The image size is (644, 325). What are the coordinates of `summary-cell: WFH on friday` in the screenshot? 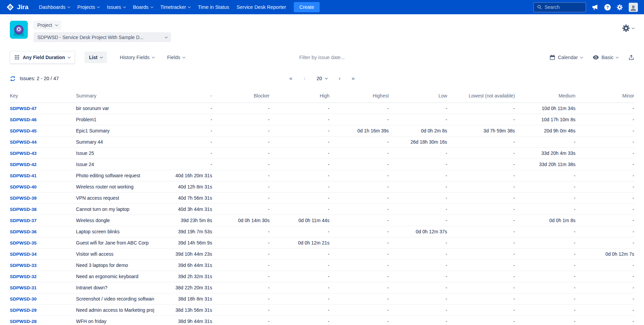 It's located at (115, 321).